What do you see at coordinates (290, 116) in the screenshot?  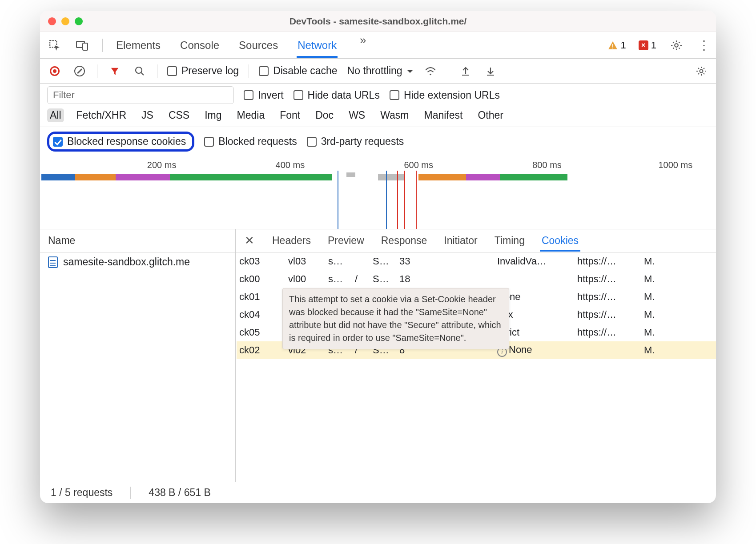 I see `type-chip-font: Font` at bounding box center [290, 116].